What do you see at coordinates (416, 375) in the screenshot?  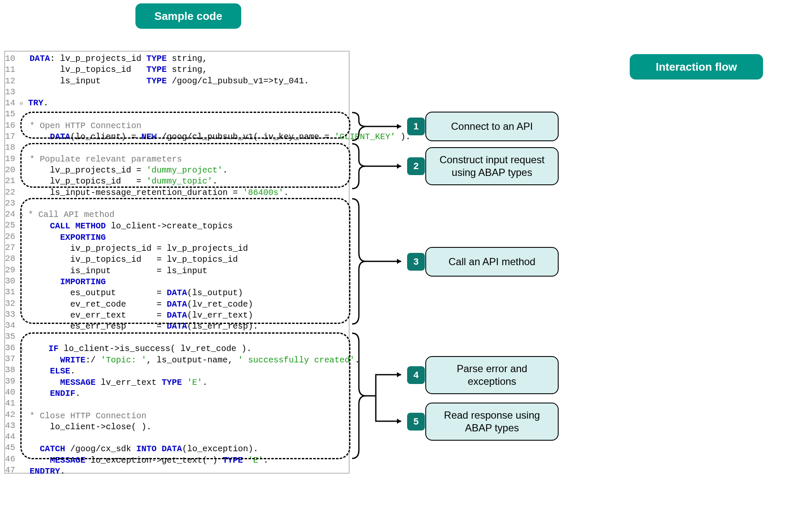 I see `flow-num-4: 4` at bounding box center [416, 375].